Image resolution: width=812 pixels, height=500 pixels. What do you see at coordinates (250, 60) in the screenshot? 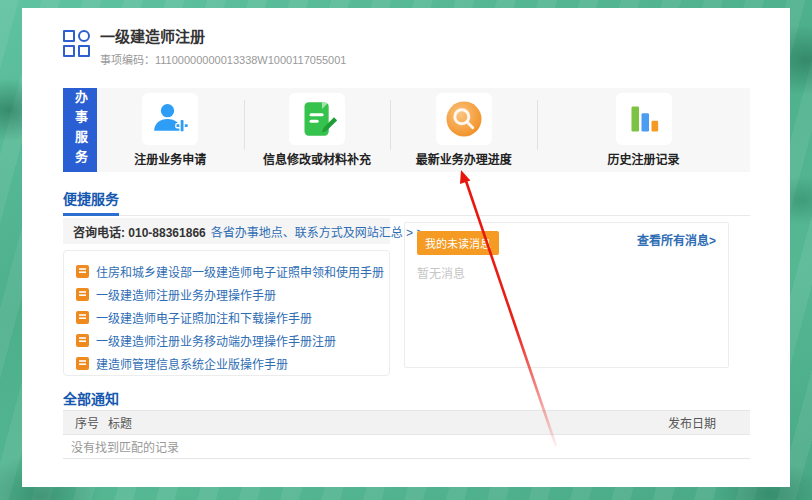
I see `item-code-value: 11100000000013338W1000117055001` at bounding box center [250, 60].